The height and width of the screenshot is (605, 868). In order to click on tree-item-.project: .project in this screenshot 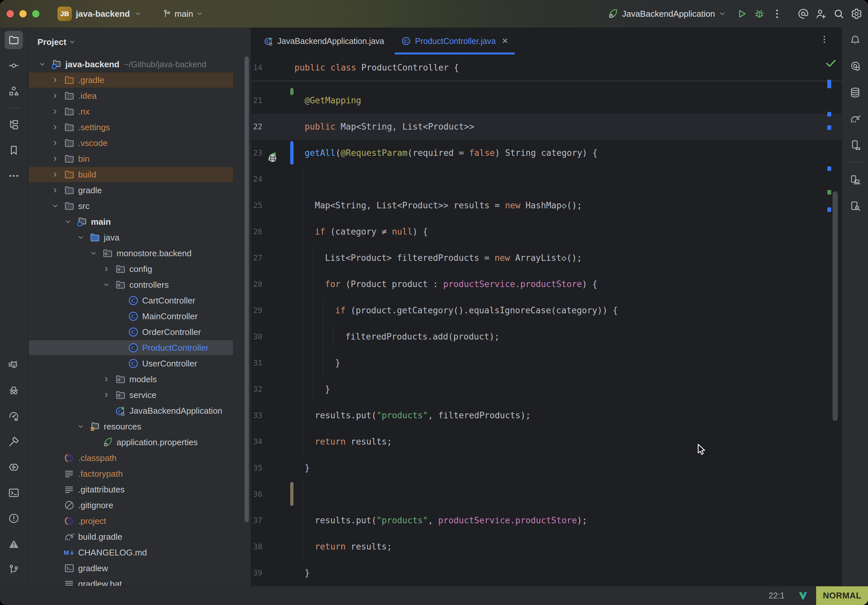, I will do `click(139, 521)`.